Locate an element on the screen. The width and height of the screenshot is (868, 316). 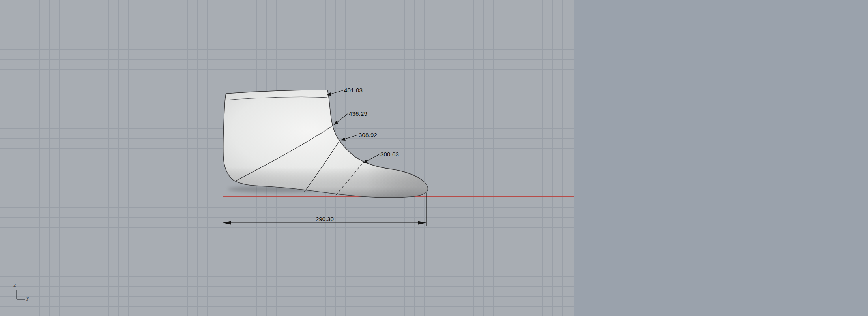
measurement-label-instep-girth: 308.92 is located at coordinates (368, 135).